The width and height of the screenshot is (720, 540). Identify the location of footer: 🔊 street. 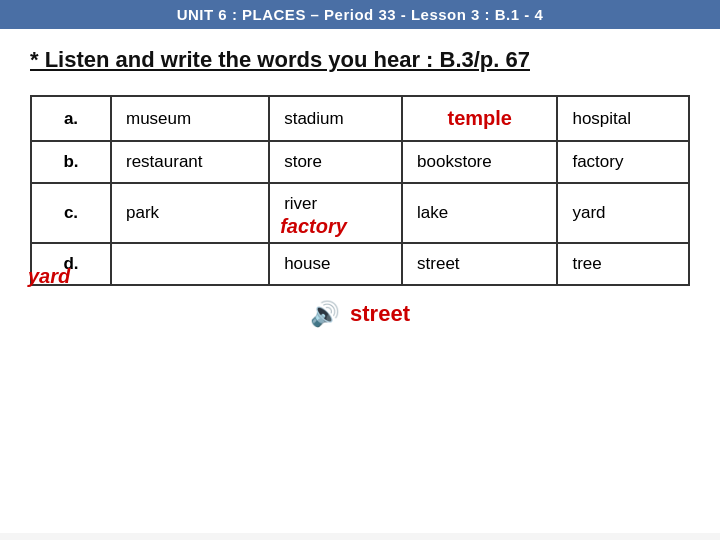
(360, 314).